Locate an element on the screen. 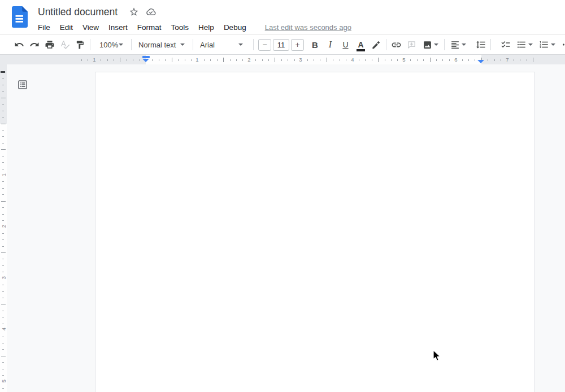 The image size is (565, 392). styles-select: Normal text is located at coordinates (162, 45).